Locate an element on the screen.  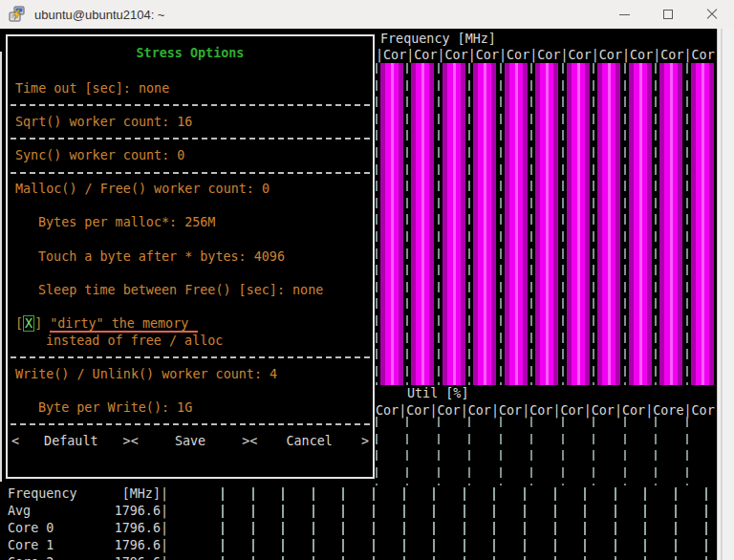
summary-row-label: Frequency is located at coordinates (42, 494).